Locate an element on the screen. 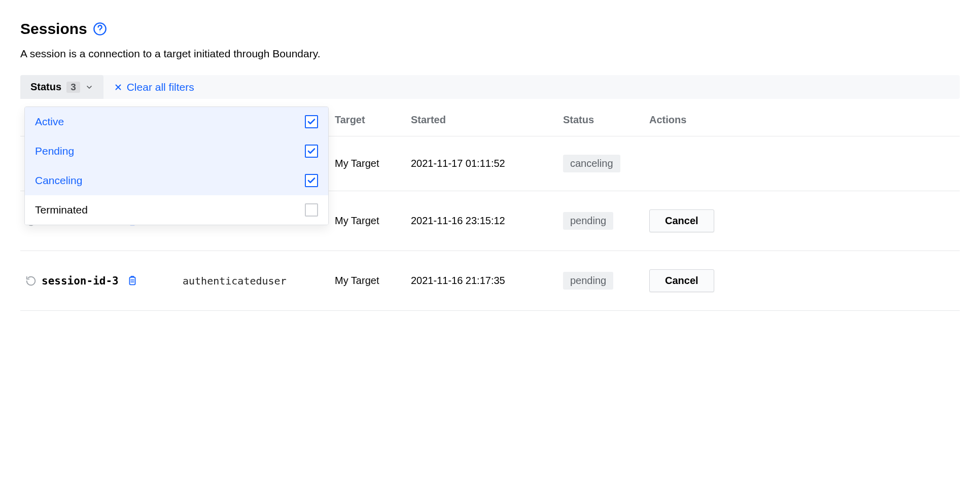 The height and width of the screenshot is (498, 980). session-id-text: session-id-3 is located at coordinates (80, 281).